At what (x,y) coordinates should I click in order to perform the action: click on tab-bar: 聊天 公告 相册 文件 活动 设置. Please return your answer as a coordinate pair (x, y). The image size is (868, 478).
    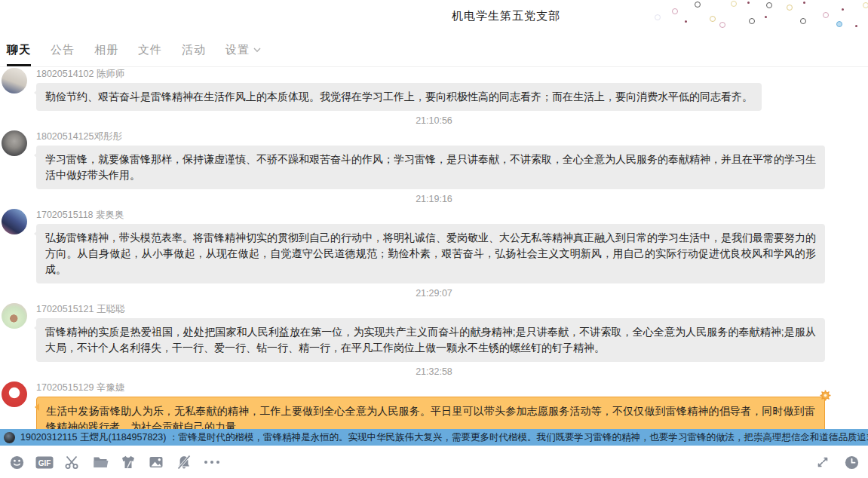
    Looking at the image, I should click on (434, 51).